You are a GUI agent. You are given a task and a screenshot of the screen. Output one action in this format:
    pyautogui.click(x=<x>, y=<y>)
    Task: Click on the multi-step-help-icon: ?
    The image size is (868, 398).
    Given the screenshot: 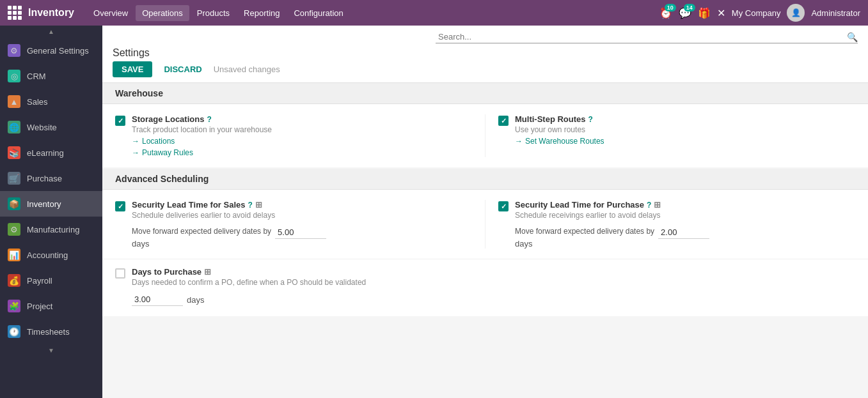 What is the action you would take?
    pyautogui.click(x=591, y=119)
    